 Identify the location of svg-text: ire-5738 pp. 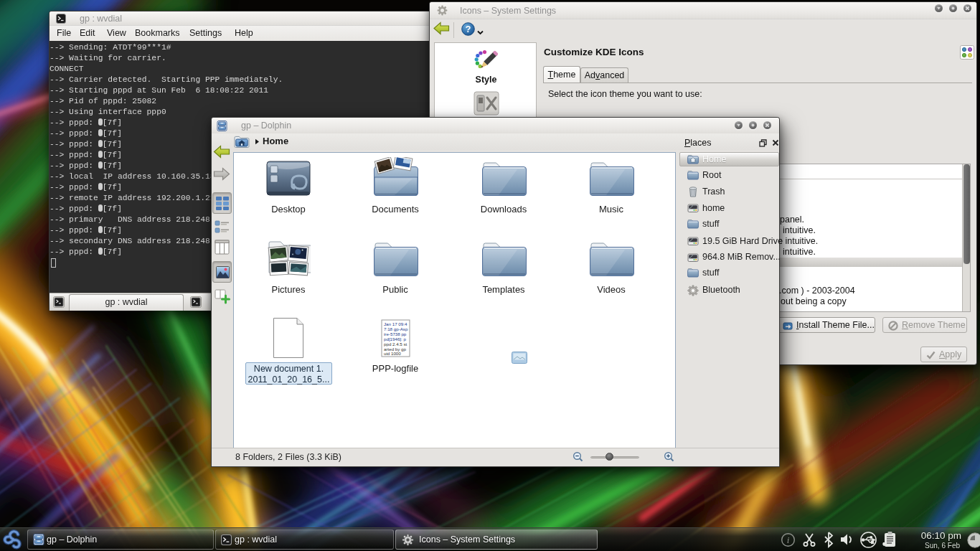
(395, 334).